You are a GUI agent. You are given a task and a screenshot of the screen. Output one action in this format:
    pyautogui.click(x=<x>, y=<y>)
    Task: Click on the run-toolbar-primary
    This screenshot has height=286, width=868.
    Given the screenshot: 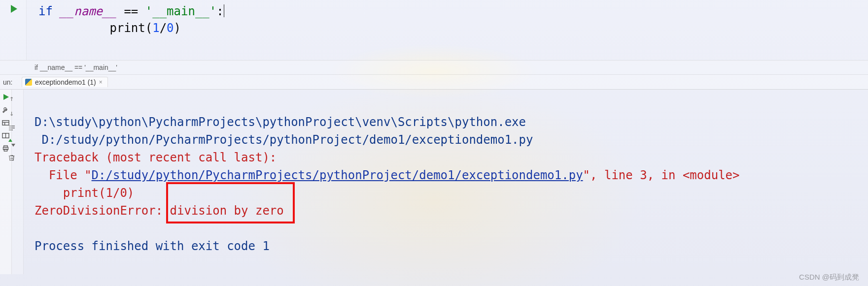 What is the action you would take?
    pyautogui.click(x=6, y=182)
    